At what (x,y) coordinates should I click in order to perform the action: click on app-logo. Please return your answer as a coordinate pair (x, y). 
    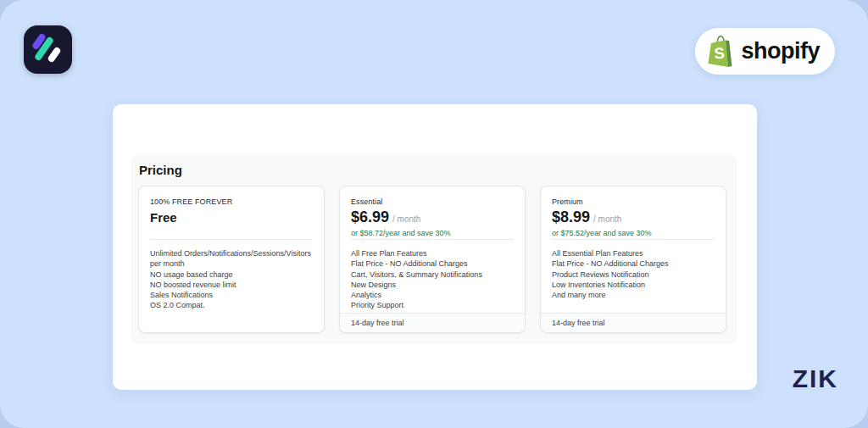
    Looking at the image, I should click on (47, 49).